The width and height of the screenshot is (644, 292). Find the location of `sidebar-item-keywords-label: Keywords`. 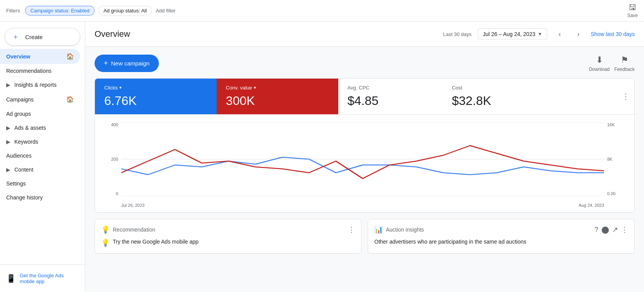

sidebar-item-keywords-label: Keywords is located at coordinates (26, 142).